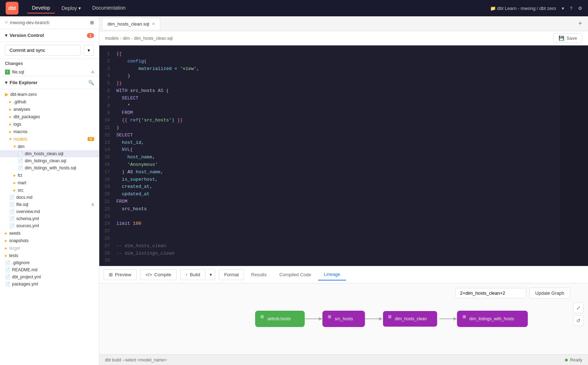 The height and width of the screenshot is (365, 588). What do you see at coordinates (50, 182) in the screenshot?
I see `tree-item-mart: ▸ mart` at bounding box center [50, 182].